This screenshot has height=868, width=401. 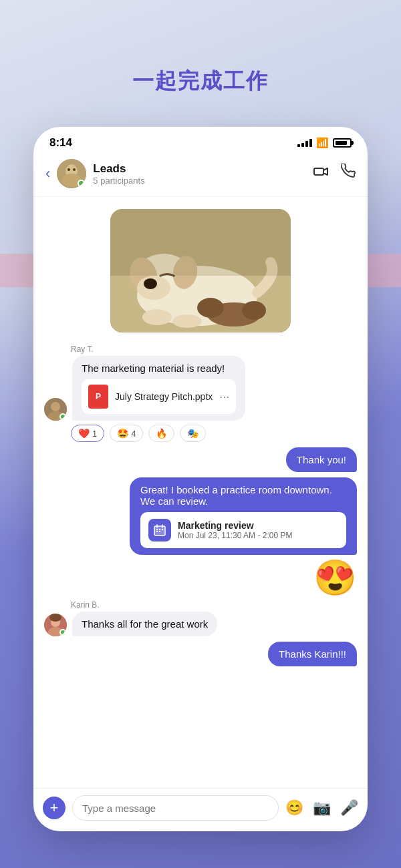 I want to click on participants-count: 5 participants, so click(x=203, y=180).